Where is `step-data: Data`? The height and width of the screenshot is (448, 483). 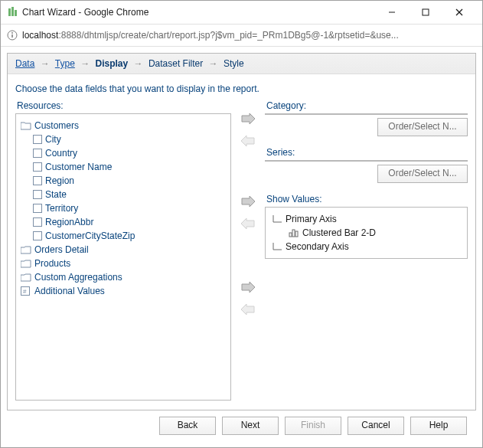 step-data: Data is located at coordinates (24, 64).